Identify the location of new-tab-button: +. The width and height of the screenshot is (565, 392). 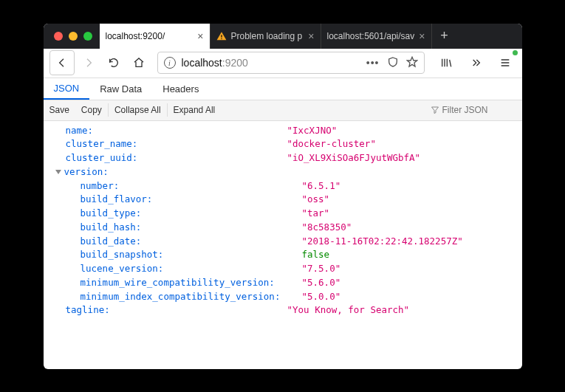
(445, 36).